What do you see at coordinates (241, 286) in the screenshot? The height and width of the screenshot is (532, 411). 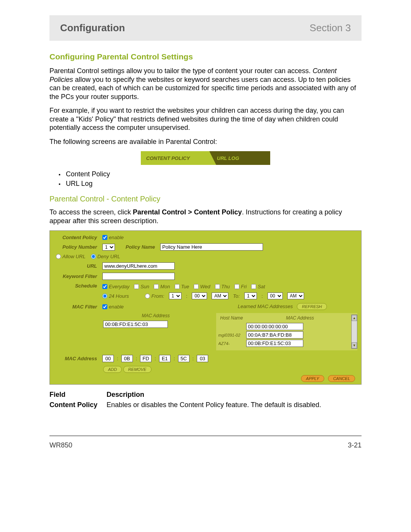 I see `checkbox-fri: Fri` at bounding box center [241, 286].